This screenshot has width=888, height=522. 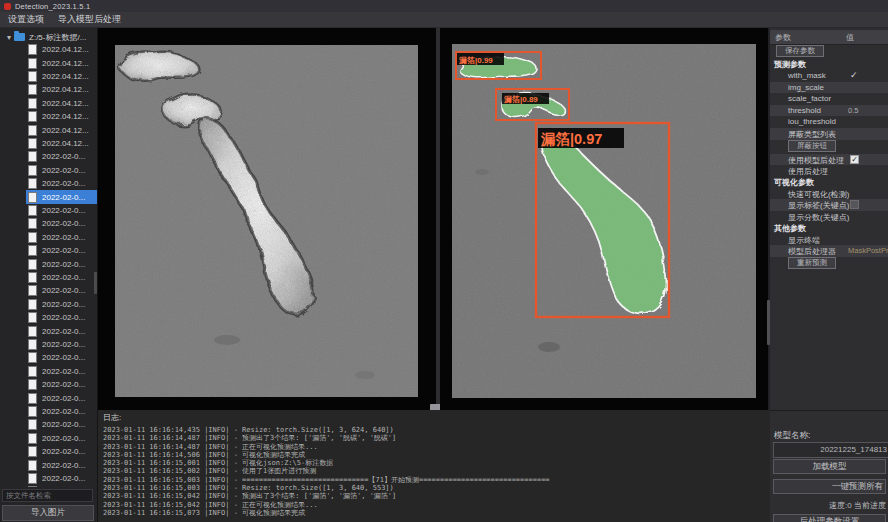 I want to click on tree-scrollbar, so click(x=96, y=283).